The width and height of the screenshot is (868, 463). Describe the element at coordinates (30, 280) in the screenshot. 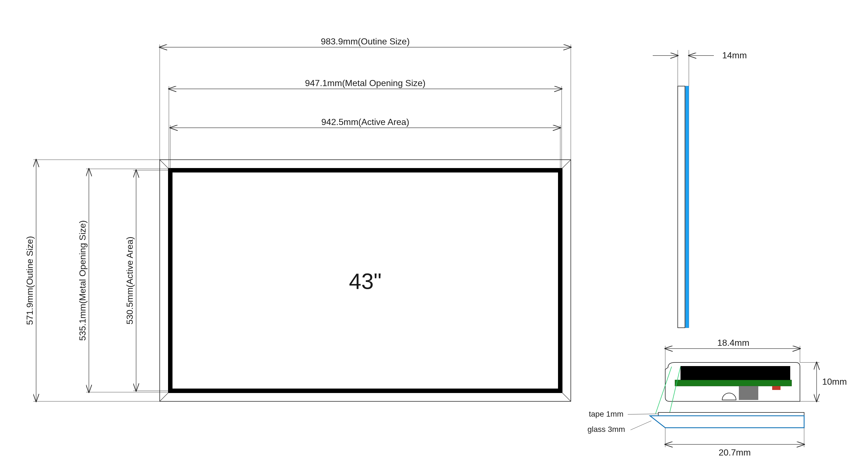

I see `svg-text: 571.9mm(Outine Size)` at that location.